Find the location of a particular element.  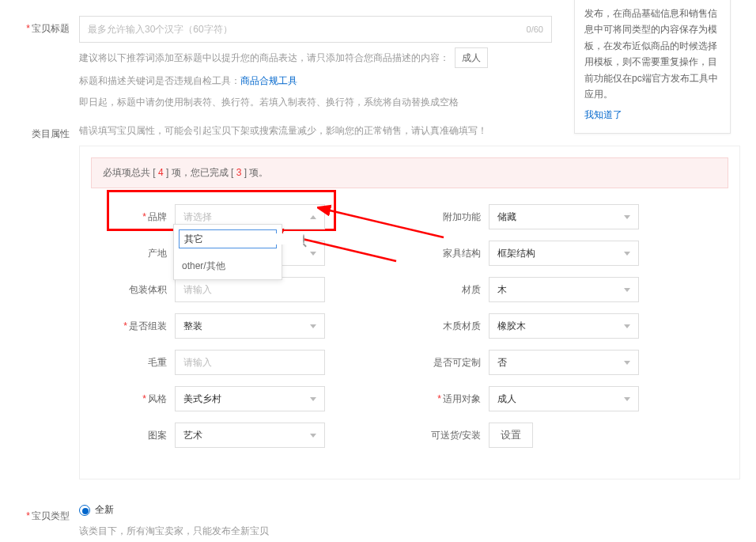

target-select: 成人 is located at coordinates (564, 399).